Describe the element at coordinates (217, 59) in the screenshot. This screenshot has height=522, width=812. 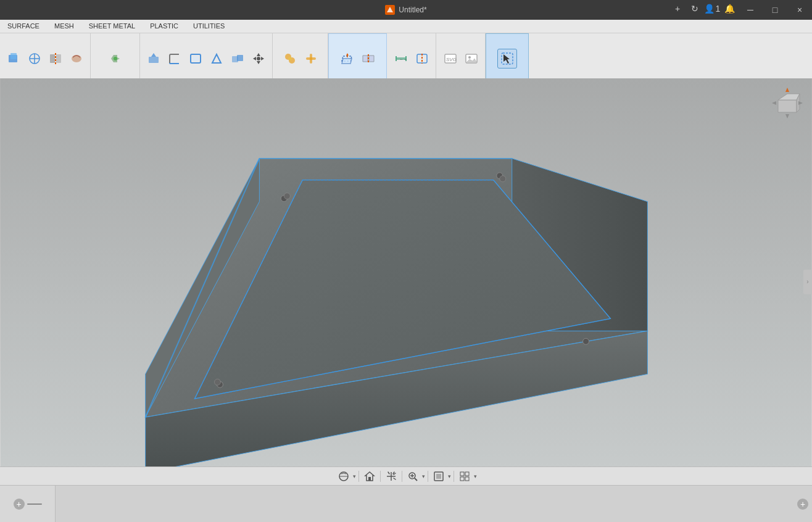
I see `modify-draft-icon` at that location.